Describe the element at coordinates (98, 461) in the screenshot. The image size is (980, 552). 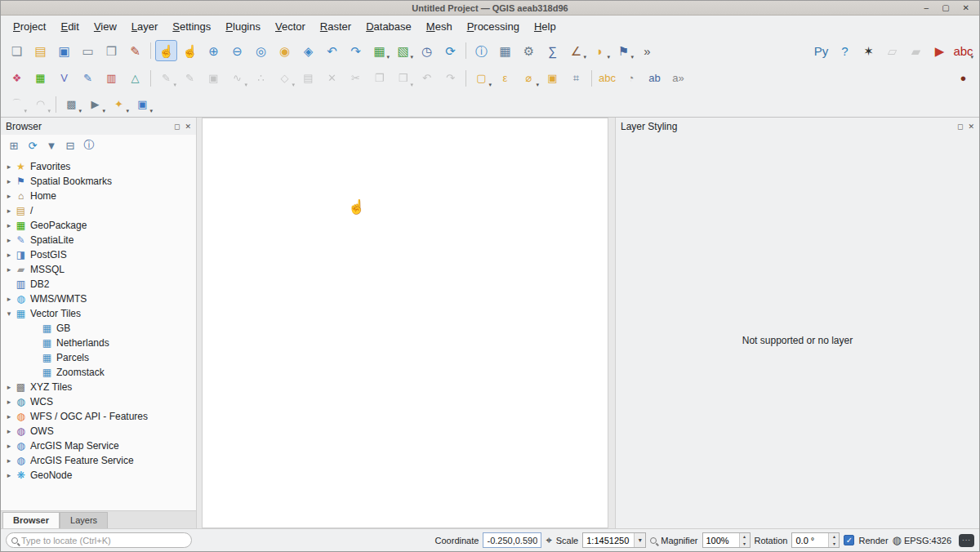
I see `tree-item-arcgis-feature-service: ▸ ◍ ArcGIS Feature Service` at that location.